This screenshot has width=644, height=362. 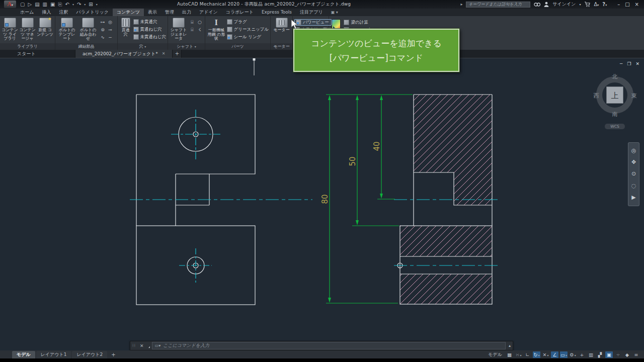 I want to click on tab-output: 出力, so click(x=187, y=12).